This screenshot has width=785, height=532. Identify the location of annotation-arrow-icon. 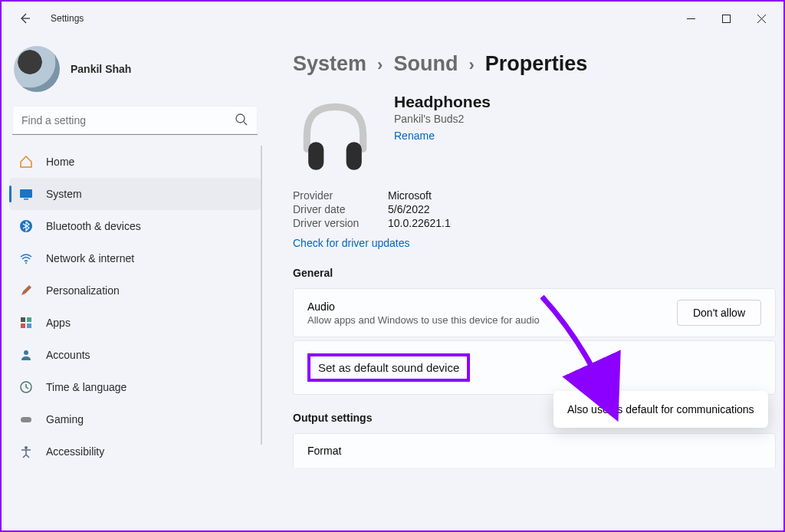
(580, 358).